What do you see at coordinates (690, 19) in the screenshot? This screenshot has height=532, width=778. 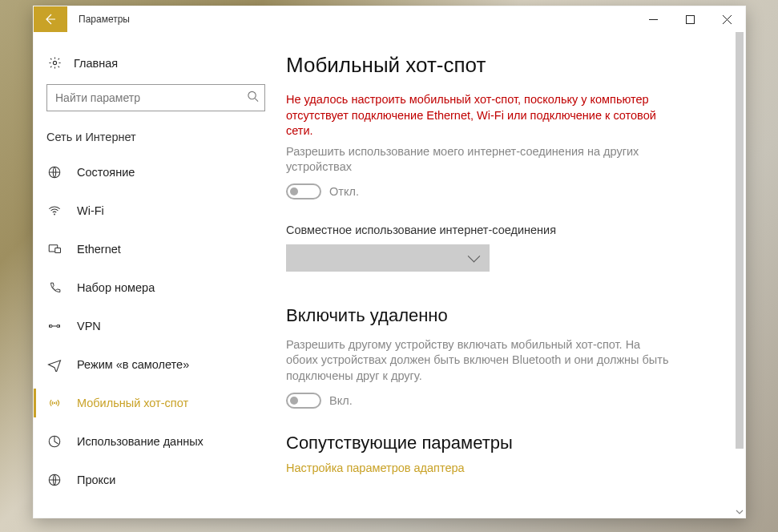 I see `window-controls` at bounding box center [690, 19].